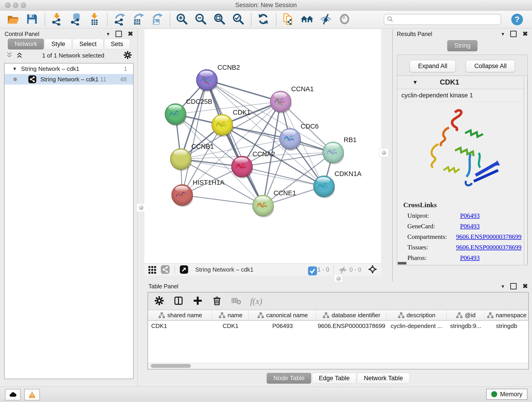  Describe the element at coordinates (337, 184) in the screenshot. I see `node-CDKN1A: CDKN1A` at that location.